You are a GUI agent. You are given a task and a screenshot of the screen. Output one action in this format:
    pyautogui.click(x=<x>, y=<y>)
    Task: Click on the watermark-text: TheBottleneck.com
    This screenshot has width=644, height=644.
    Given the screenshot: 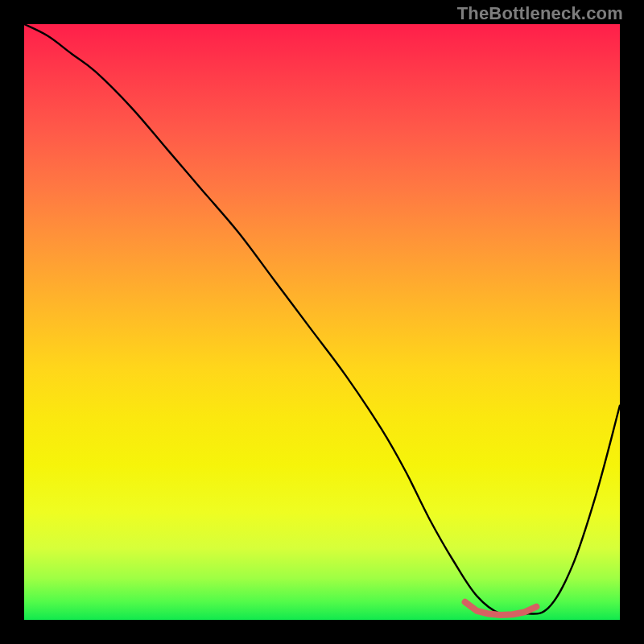 What is the action you would take?
    pyautogui.click(x=540, y=14)
    